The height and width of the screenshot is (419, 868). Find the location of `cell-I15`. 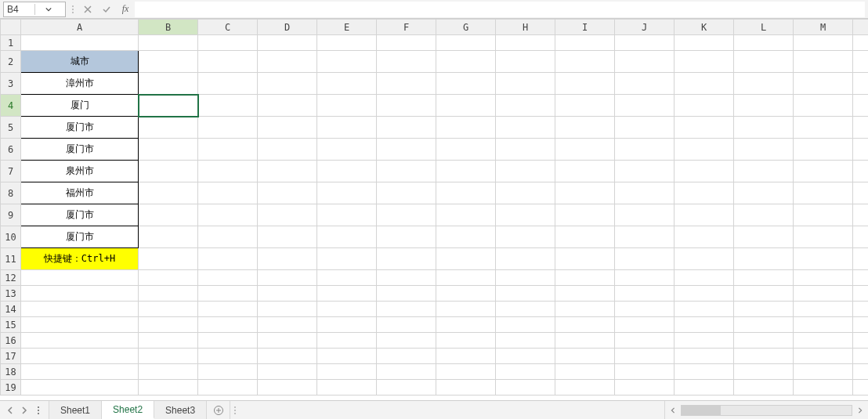

cell-I15 is located at coordinates (585, 325).